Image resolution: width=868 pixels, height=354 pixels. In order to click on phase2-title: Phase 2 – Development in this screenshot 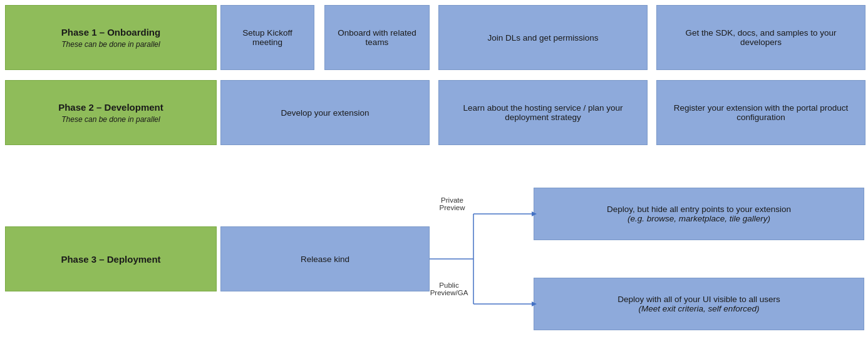, I will do `click(111, 108)`.